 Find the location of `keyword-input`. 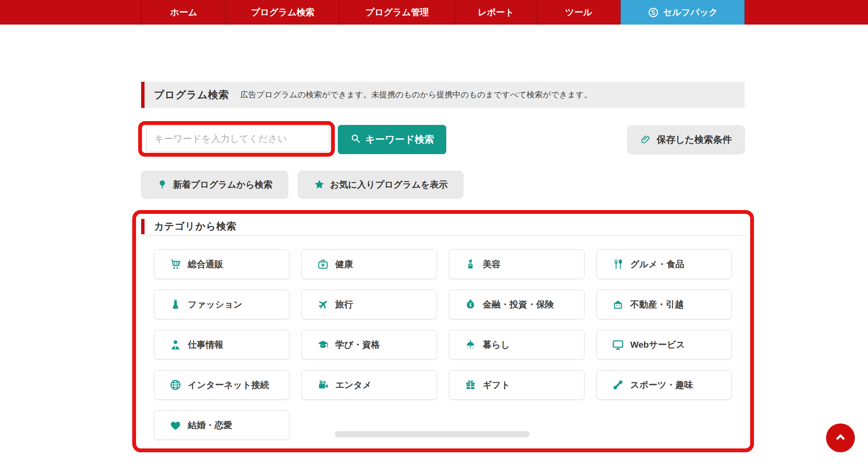

keyword-input is located at coordinates (238, 139).